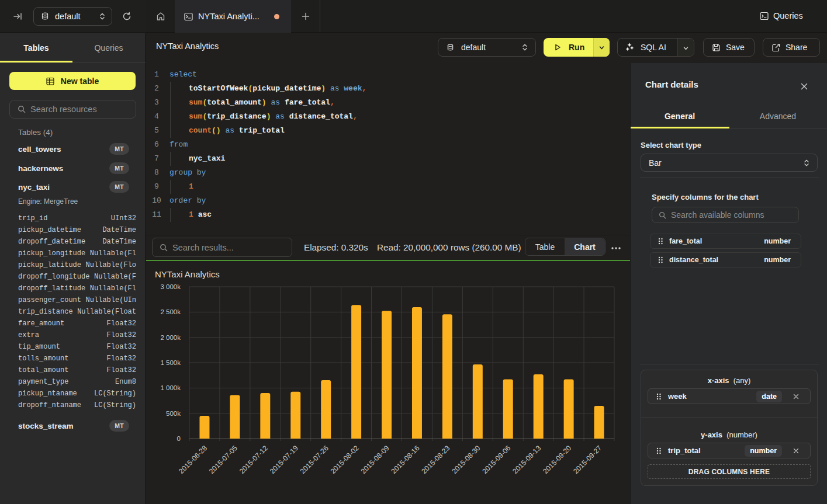 This screenshot has height=504, width=827. What do you see at coordinates (173, 413) in the screenshot?
I see `svg-text: 500k` at bounding box center [173, 413].